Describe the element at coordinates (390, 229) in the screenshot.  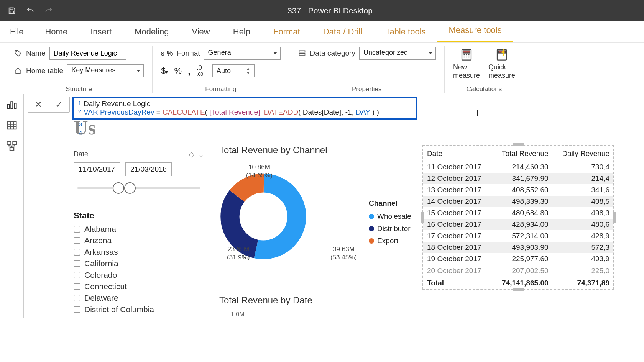
I see `legend-item: Distributor` at that location.